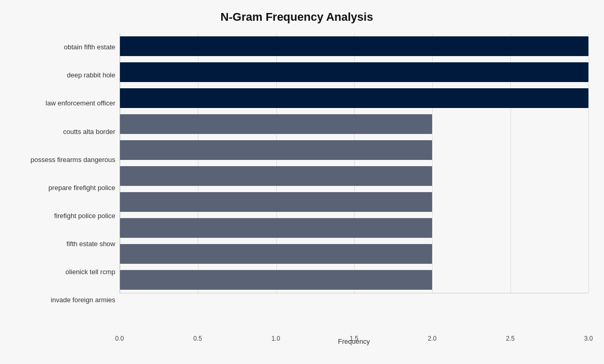 The image size is (604, 364). What do you see at coordinates (510, 339) in the screenshot?
I see `x-tick: 2.5` at bounding box center [510, 339].